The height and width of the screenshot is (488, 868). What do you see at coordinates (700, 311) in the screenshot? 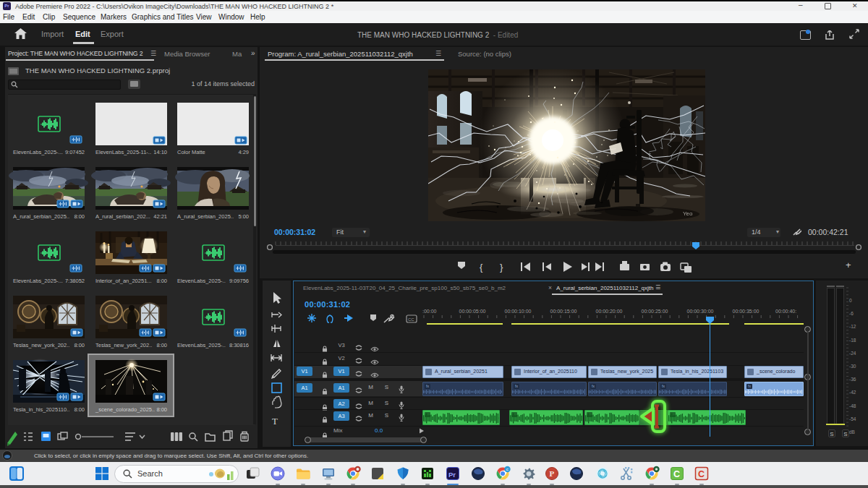
I see `svg-text: 00:00:30:00` at bounding box center [700, 311].